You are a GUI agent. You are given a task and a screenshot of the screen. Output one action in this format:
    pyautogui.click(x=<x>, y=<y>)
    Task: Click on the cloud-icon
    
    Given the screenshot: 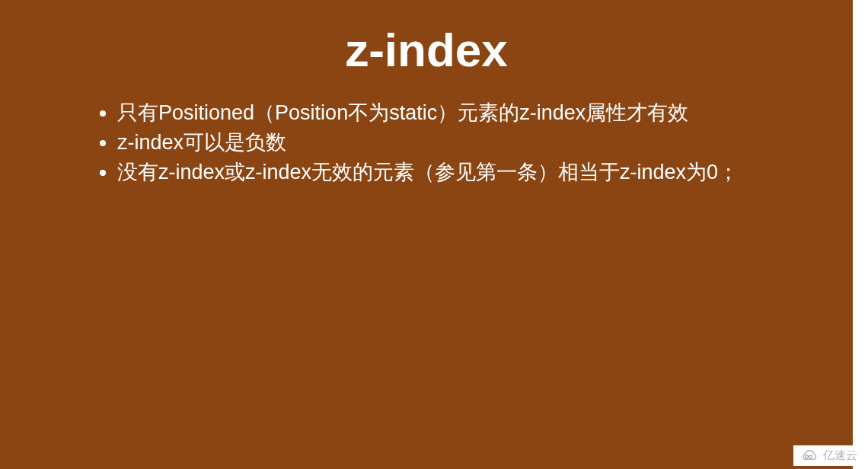 What is the action you would take?
    pyautogui.click(x=809, y=456)
    